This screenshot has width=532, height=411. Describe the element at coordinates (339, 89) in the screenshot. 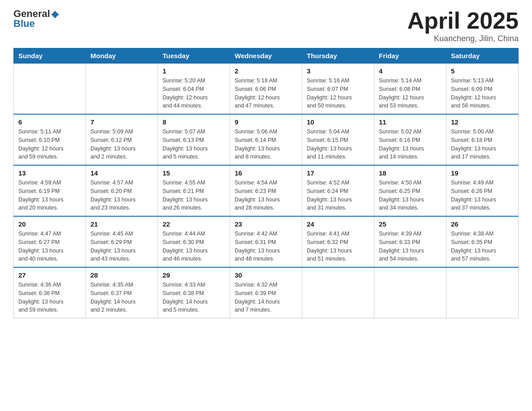

I see `day-cell: 3Sunrise: 5:16 AMSunset: 6:07 PMDaylight…` at that location.